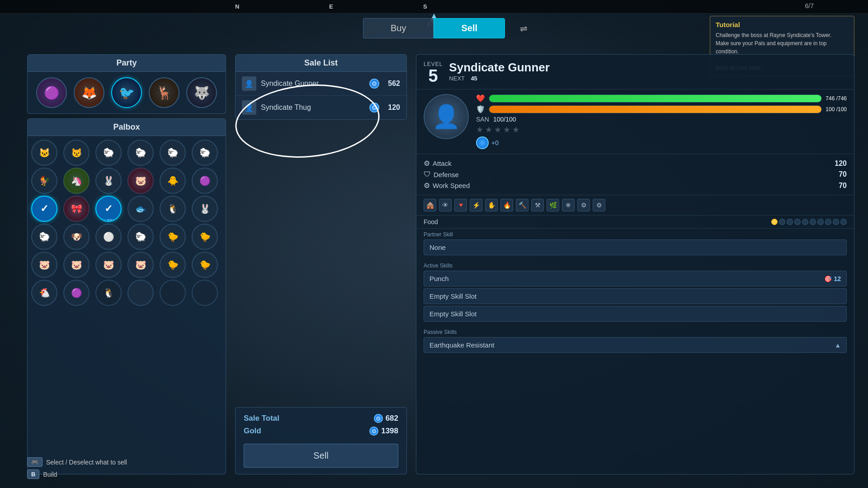 This screenshot has height=488, width=868. I want to click on star-3: ★, so click(498, 130).